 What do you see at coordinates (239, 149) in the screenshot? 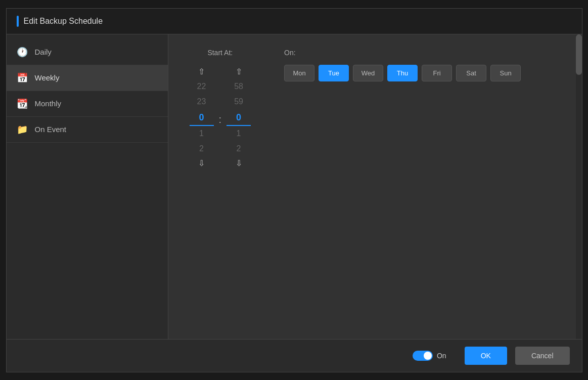
I see `minutes-below2: 2` at bounding box center [239, 149].